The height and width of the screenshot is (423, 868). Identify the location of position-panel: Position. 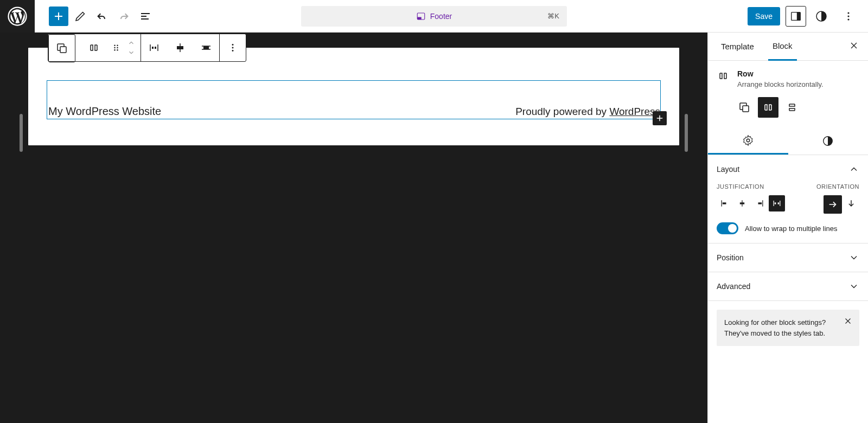
(788, 258).